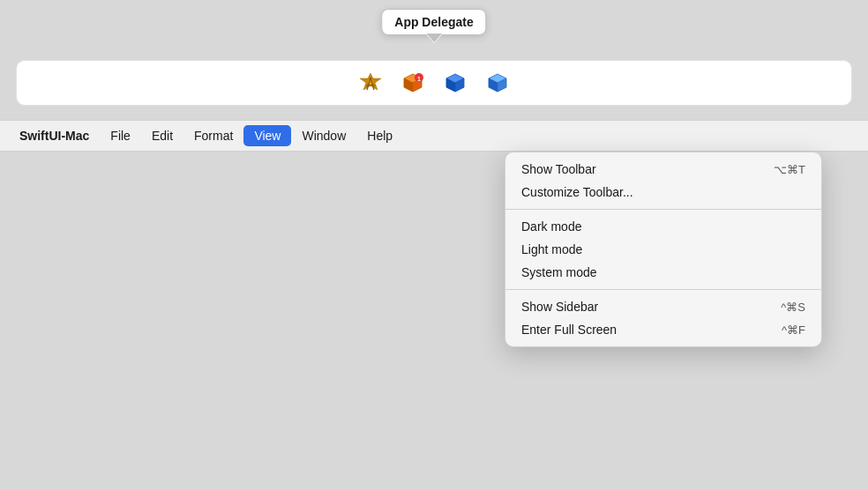 Image resolution: width=868 pixels, height=490 pixels. What do you see at coordinates (434, 83) in the screenshot?
I see `toolbar: 1` at bounding box center [434, 83].